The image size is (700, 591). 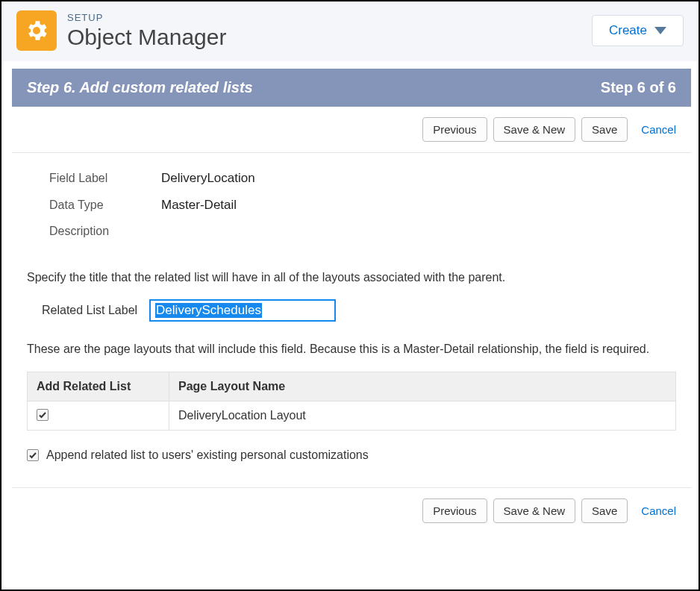 I want to click on save-and-new-button: Save & New, so click(x=534, y=130).